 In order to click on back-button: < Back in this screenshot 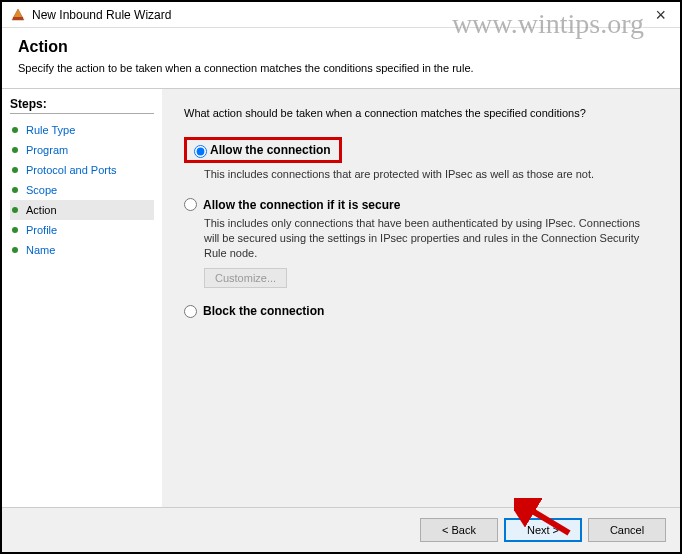, I will do `click(459, 530)`.